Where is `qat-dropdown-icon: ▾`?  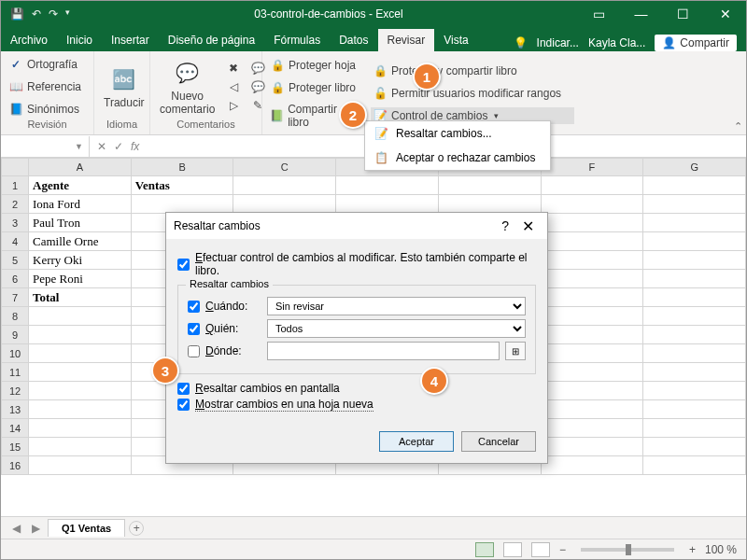
qat-dropdown-icon: ▾ is located at coordinates (67, 14).